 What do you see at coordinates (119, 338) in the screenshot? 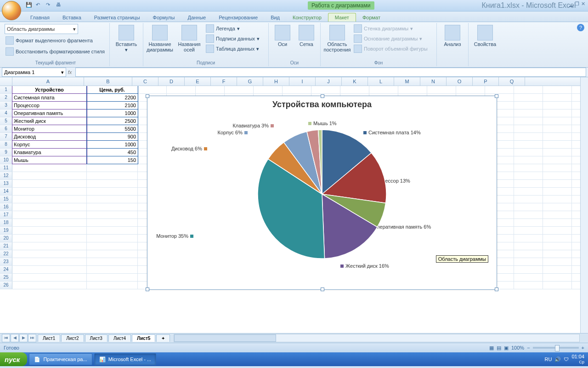
I see `sheet-tab: Лист4` at bounding box center [119, 338].